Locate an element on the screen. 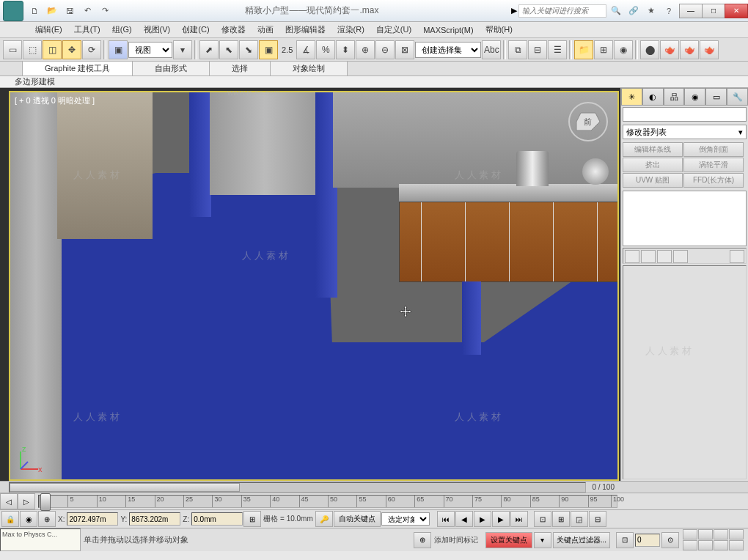 Image resolution: width=748 pixels, height=560 pixels. select-link-button: ⬈ is located at coordinates (209, 50).